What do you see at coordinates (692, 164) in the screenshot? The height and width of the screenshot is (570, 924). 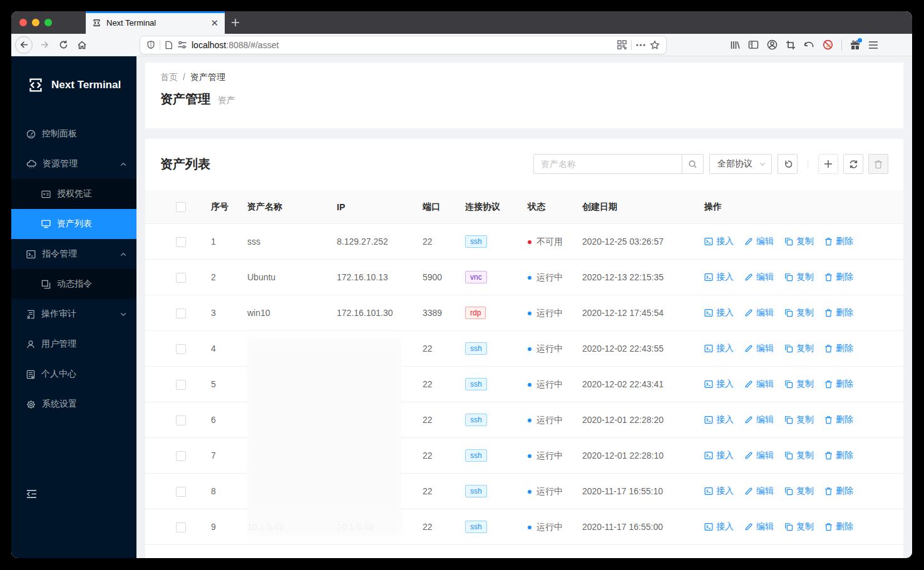 I see `search-icon` at bounding box center [692, 164].